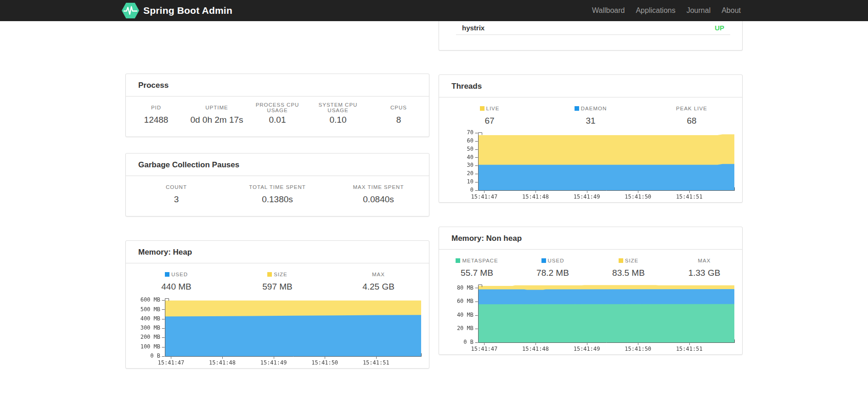 The height and width of the screenshot is (410, 868). I want to click on threads-card: Threads LIVE 67 DAEMON 31 PEAK LIVE 68, so click(591, 139).